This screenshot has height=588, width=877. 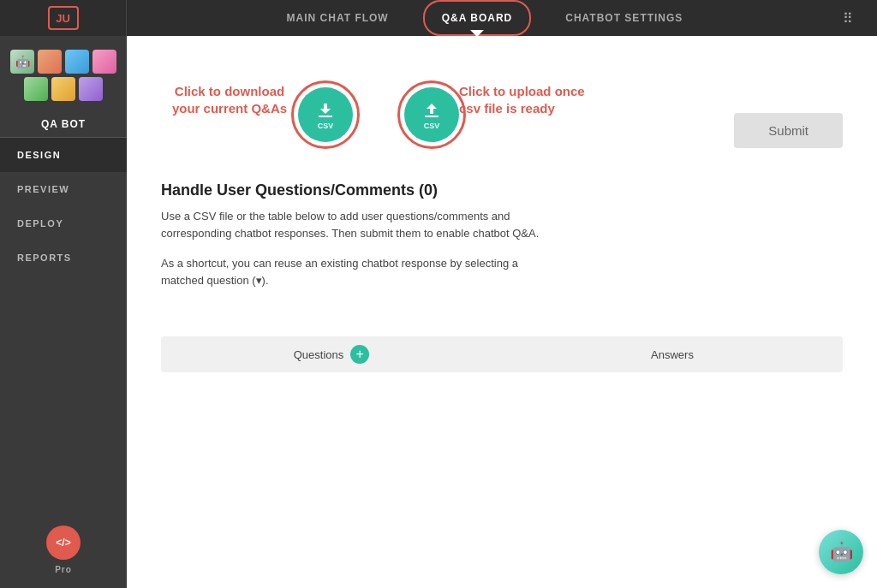 I want to click on avatar-group: 🤖, so click(x=63, y=73).